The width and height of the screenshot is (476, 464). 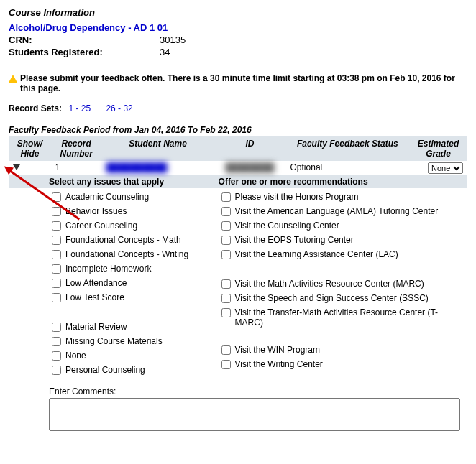 I want to click on issue-label: Career Counseling, so click(x=101, y=226).